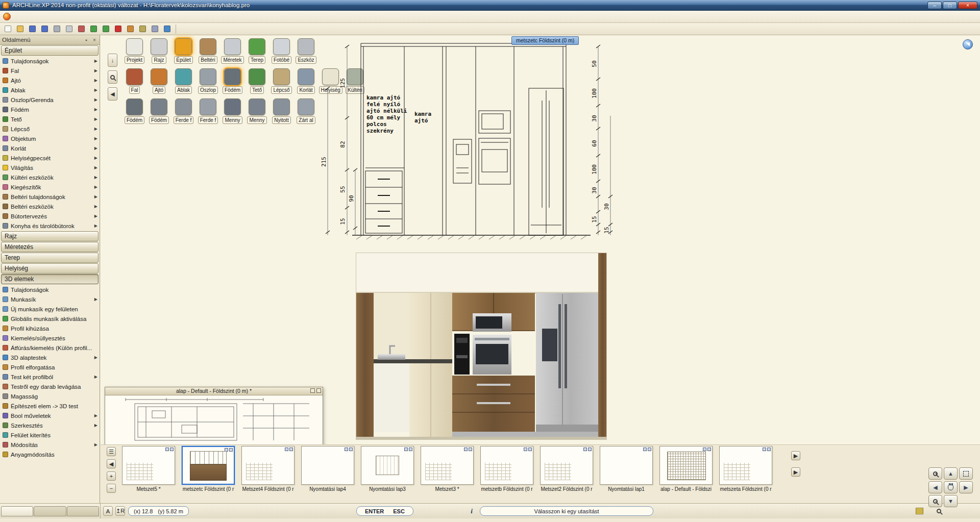 This screenshot has width=980, height=522. Describe the element at coordinates (208, 51) in the screenshot. I see `palette-button: Beltéri` at that location.